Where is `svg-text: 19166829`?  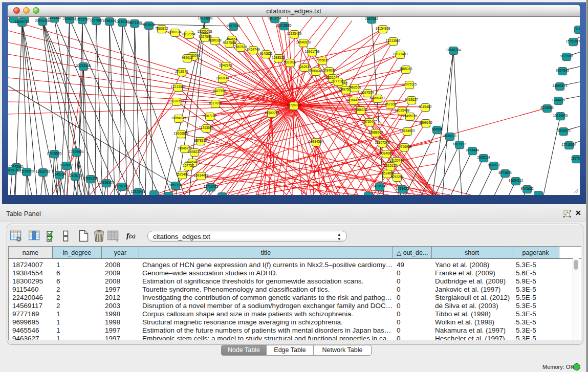
svg-text: 19166829 is located at coordinates (181, 133).